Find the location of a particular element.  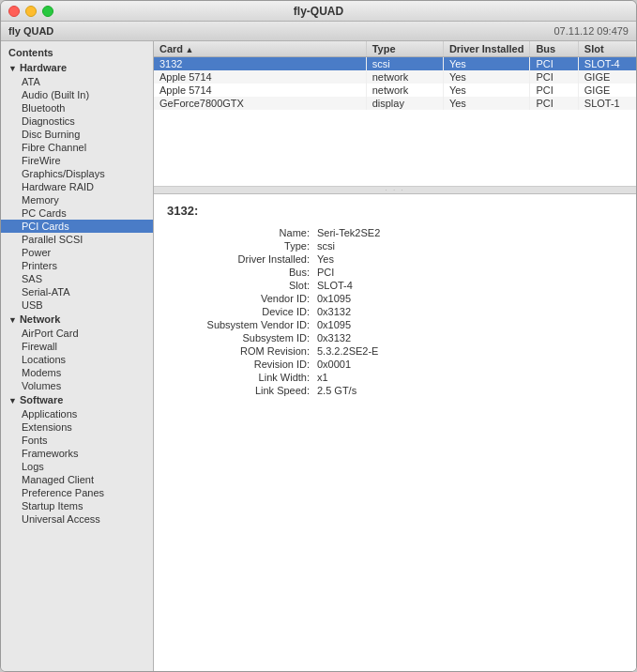

sidebar-item-managed-client: Managed Client is located at coordinates (77, 480).